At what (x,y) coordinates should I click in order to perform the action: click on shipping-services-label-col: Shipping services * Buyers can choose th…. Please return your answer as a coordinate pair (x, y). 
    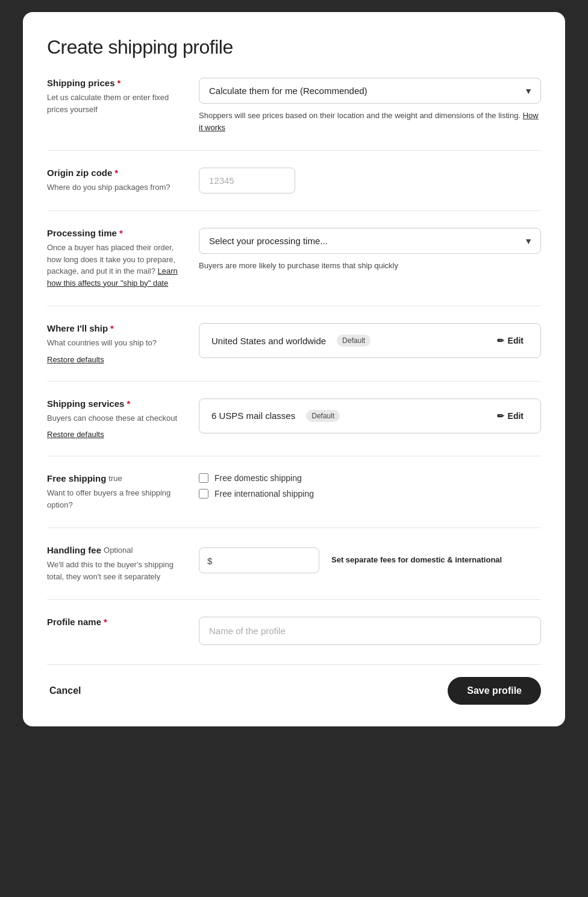
    Looking at the image, I should click on (113, 419).